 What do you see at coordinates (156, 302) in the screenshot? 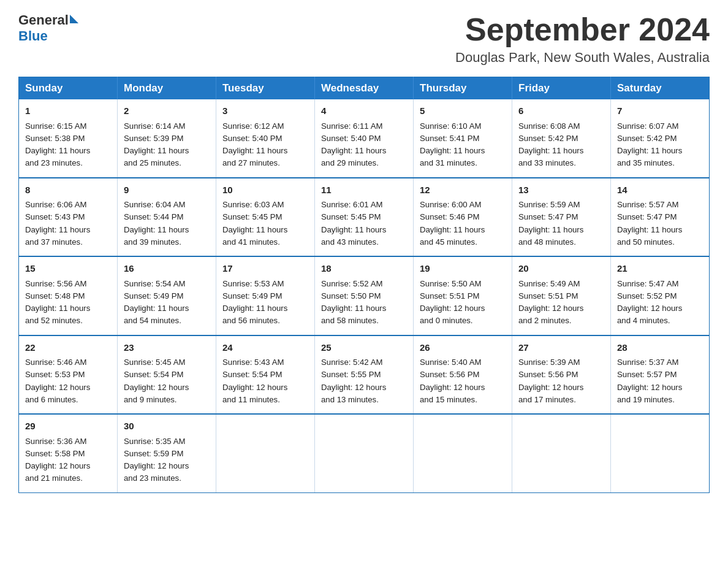
I see `day-info-block: Sunrise: 5:54 AMSunset: 5:49 PMDaylight:…` at bounding box center [156, 302].